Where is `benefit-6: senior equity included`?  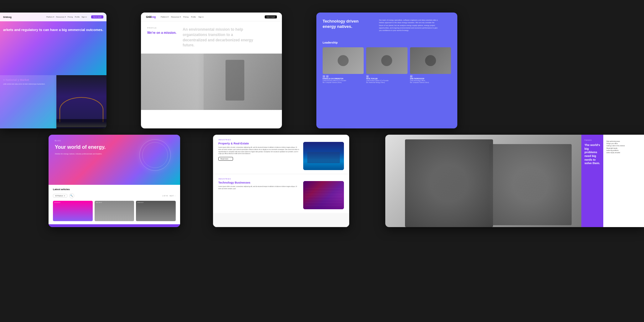
benefit-6: senior equity included is located at coordinates (624, 153).